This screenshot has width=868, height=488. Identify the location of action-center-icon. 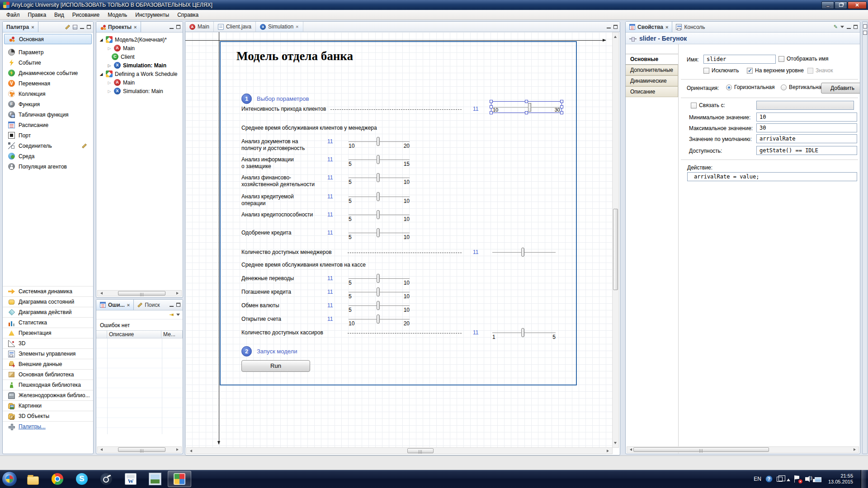
(797, 479).